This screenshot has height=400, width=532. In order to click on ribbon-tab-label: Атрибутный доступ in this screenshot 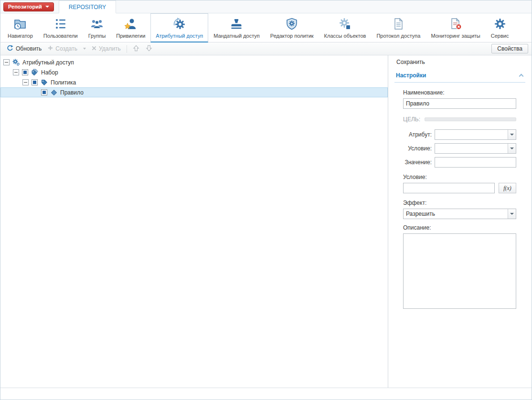, I will do `click(180, 36)`.